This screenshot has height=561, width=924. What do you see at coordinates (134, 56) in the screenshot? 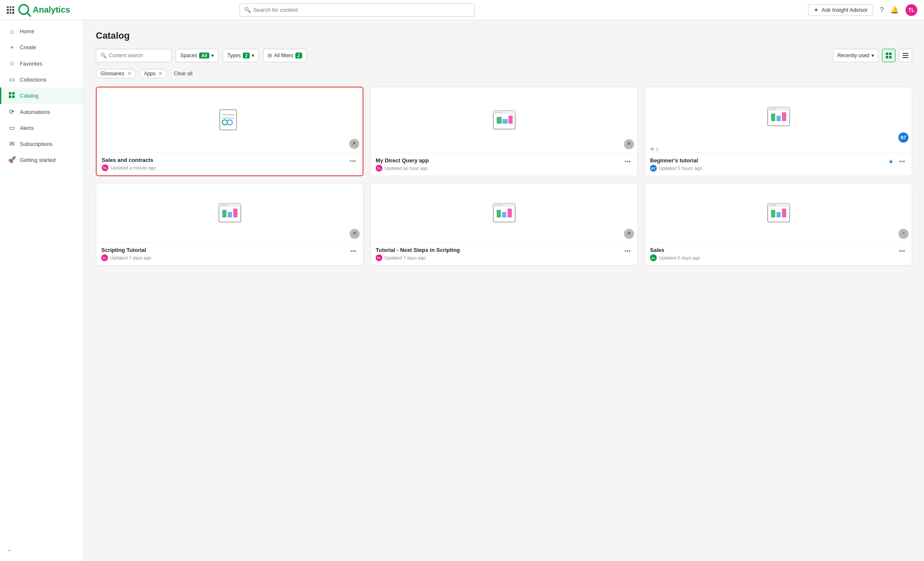
I see `content-search-field: 🔍` at bounding box center [134, 56].